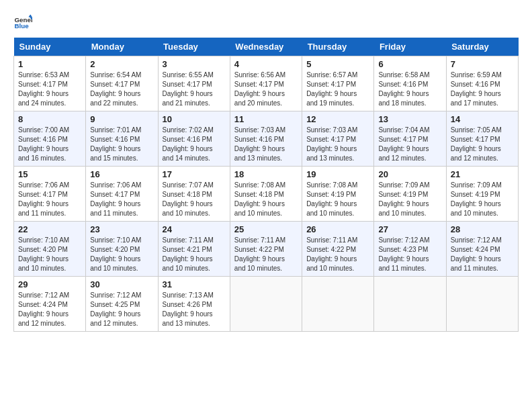 Image resolution: width=532 pixels, height=411 pixels. Describe the element at coordinates (260, 144) in the screenshot. I see `day-info: Sunrise: 7:03 AMSunset: 4:16 PMDaylight:…` at that location.